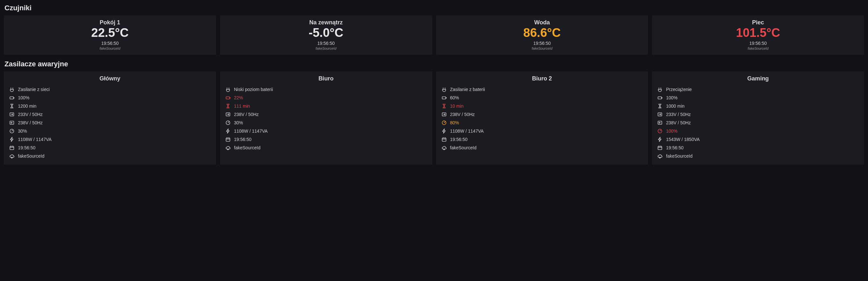  I want to click on ups-row: 19:56:50, so click(326, 139).